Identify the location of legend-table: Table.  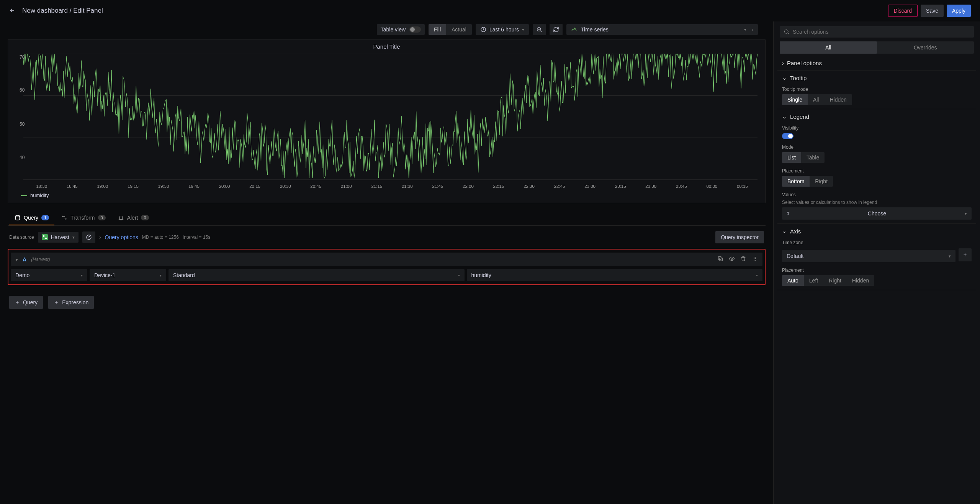
(813, 158).